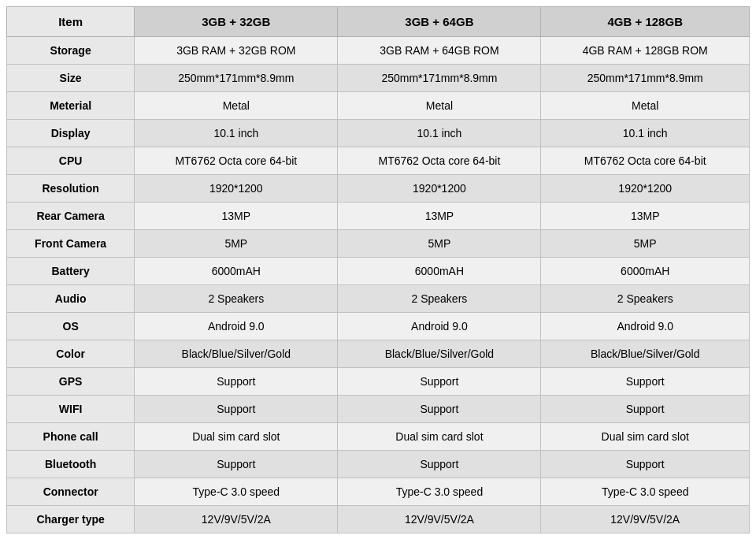  Describe the element at coordinates (378, 106) in the screenshot. I see `table-row: MeterialMetalMetalMetal` at that location.